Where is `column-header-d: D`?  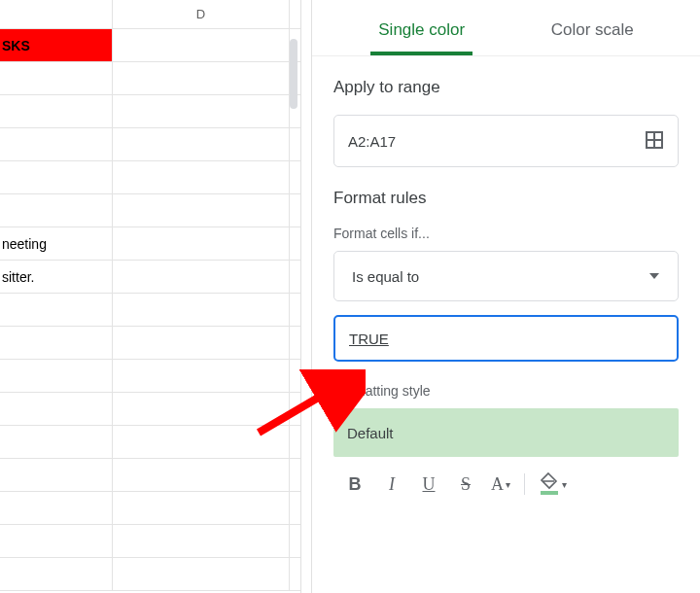
column-header-d: D is located at coordinates (201, 14).